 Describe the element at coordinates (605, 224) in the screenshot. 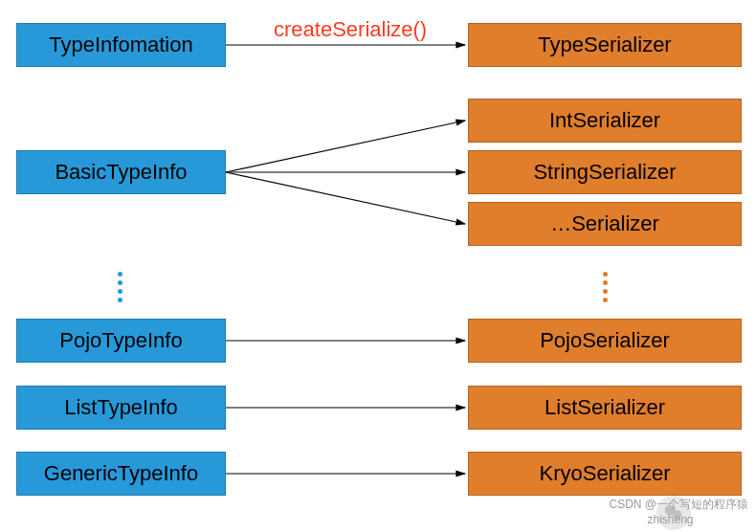

I see `etc-serializer-box: …Serializer` at that location.